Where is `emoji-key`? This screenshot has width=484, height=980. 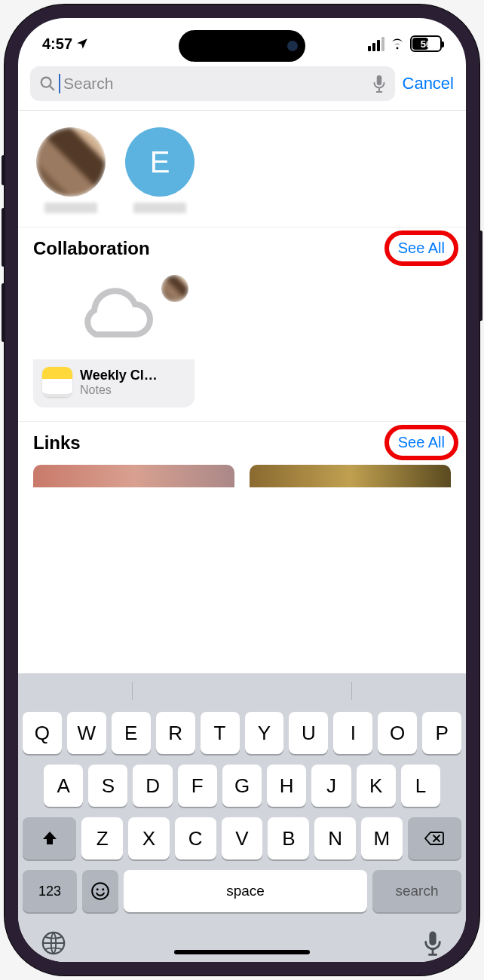 emoji-key is located at coordinates (100, 891).